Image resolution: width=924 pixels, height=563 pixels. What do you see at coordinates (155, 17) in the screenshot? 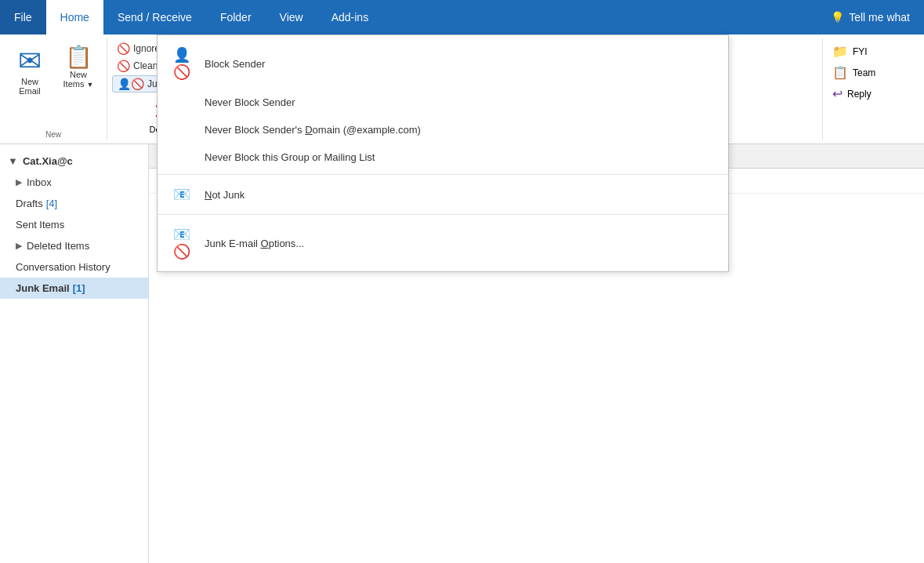
I see `menu-item-send-receive: Send / Receive` at bounding box center [155, 17].